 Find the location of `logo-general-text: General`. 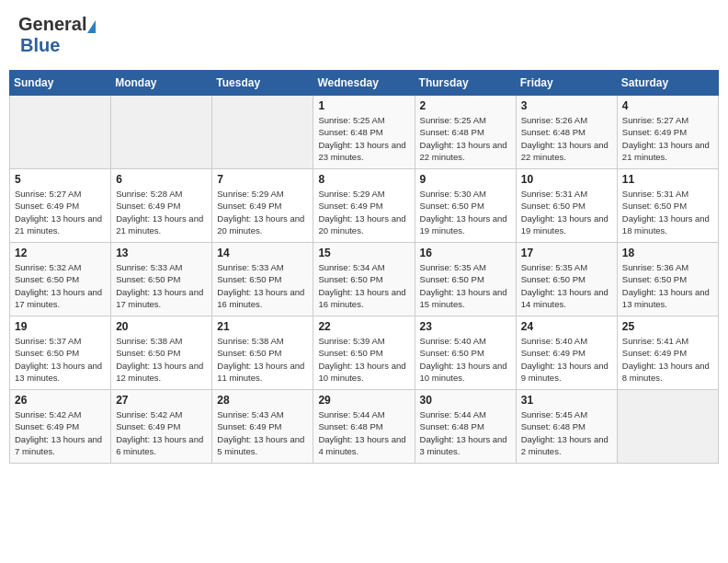

logo-general-text: General is located at coordinates (52, 24).